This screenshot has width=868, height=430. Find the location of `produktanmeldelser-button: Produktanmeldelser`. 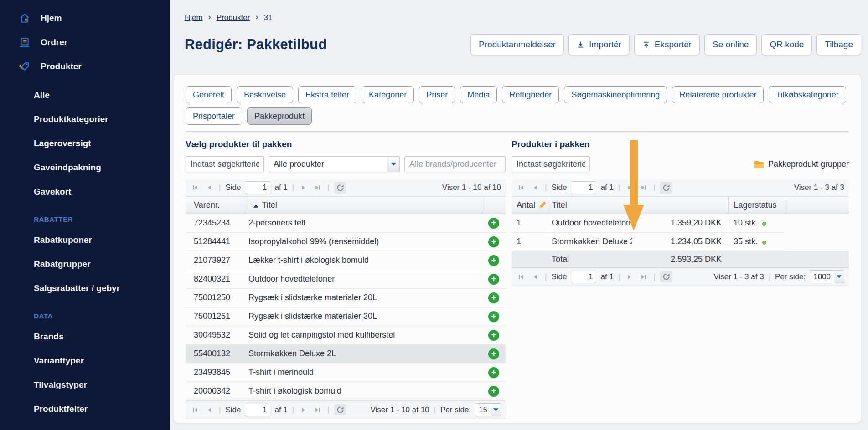

produktanmeldelser-button: Produktanmeldelser is located at coordinates (517, 45).